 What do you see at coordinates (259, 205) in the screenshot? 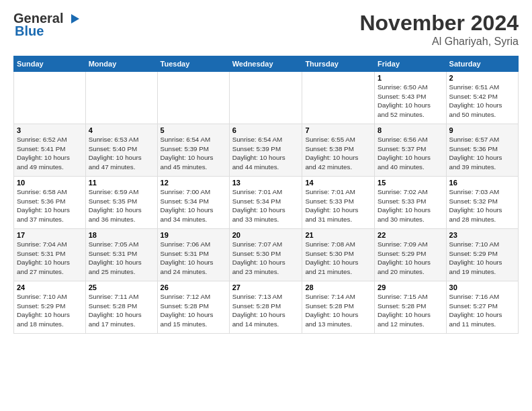
I see `day-info: Sunrise: 7:01 AM Sunset: 5:34 PM Dayligh…` at bounding box center [259, 205].